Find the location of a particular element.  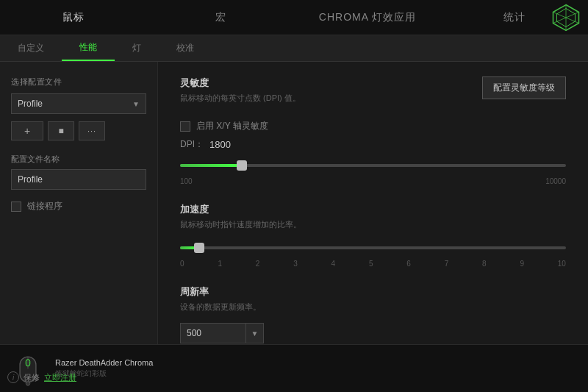

sub-nav: 自定义 性能 灯 校准 is located at coordinates (294, 49).